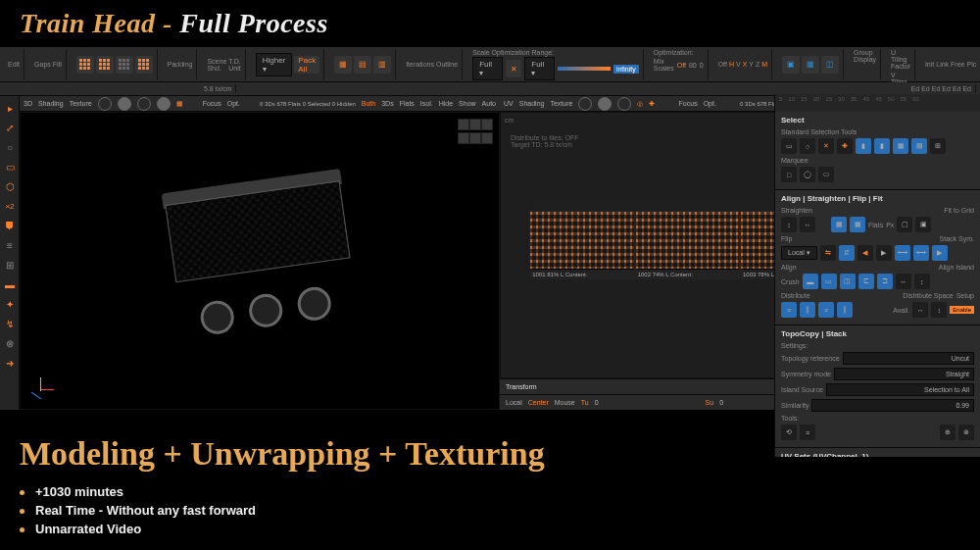 The width and height of the screenshot is (980, 550). Describe the element at coordinates (940, 253) in the screenshot. I see `sym-3-icon: ▶` at that location.